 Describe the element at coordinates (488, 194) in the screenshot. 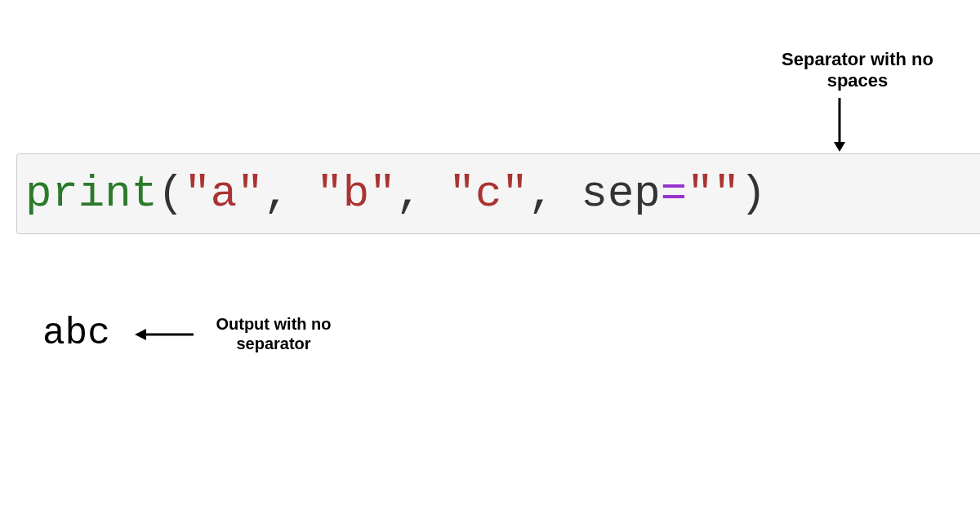

I see `code-token-arg3: "c"` at that location.